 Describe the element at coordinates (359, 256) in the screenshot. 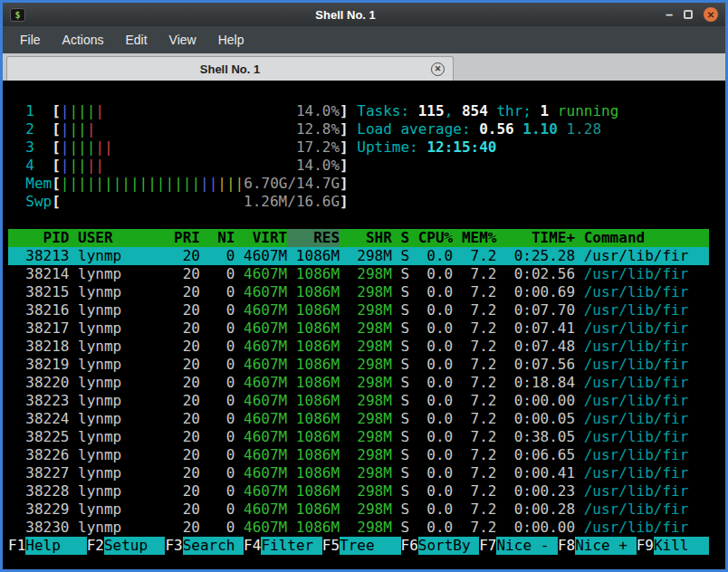

I see `process-row: 38213lynmp2004607M1086M298MS0.07.20:25.2…` at that location.